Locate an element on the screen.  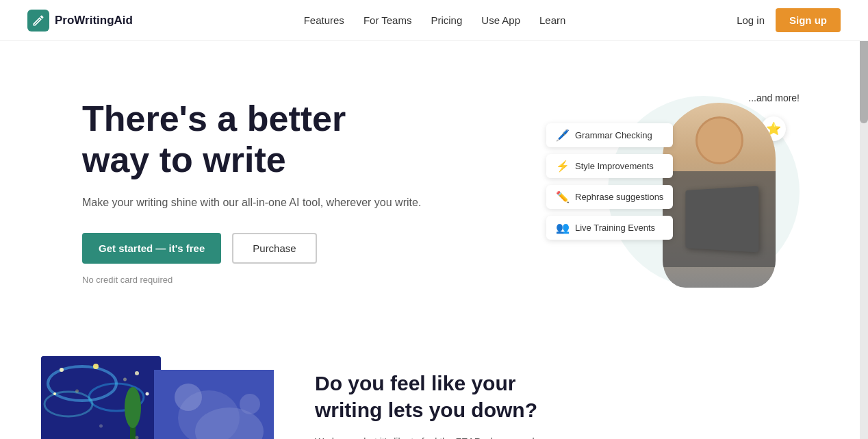
section2-content: Do you feel like your writing lets you d… is located at coordinates (452, 397).